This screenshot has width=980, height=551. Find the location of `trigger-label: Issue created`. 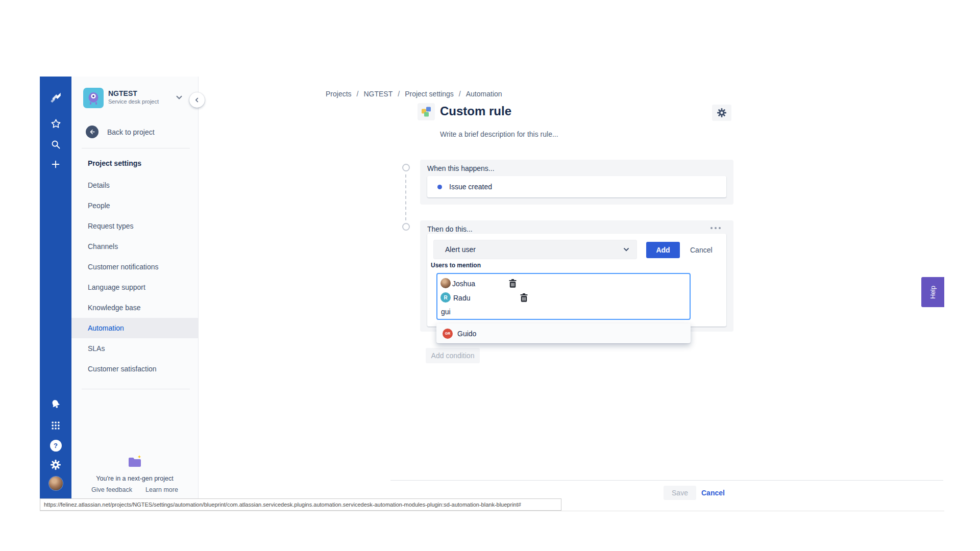

trigger-label: Issue created is located at coordinates (471, 187).